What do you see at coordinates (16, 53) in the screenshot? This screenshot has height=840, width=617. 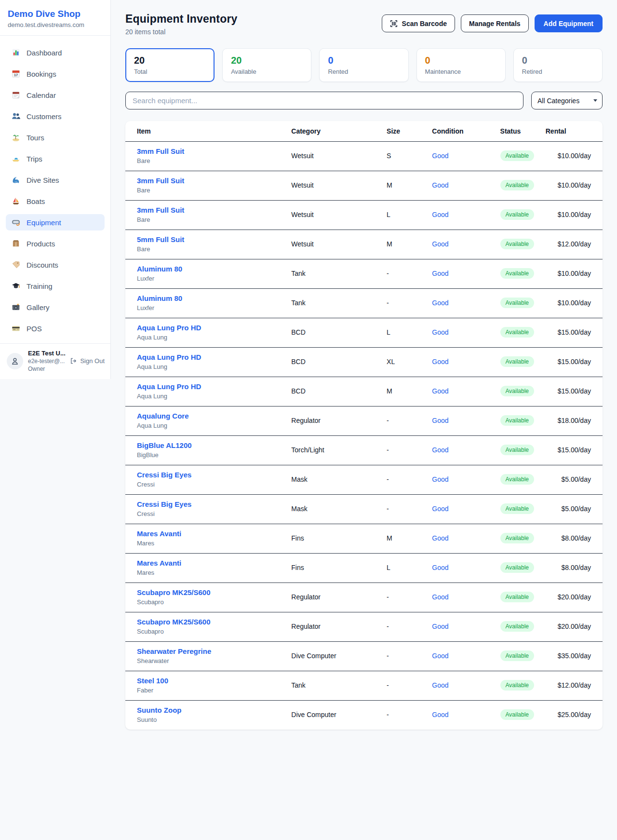 I see `bar-chart-icon` at bounding box center [16, 53].